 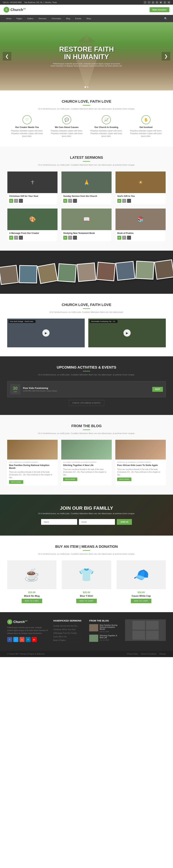 What do you see at coordinates (75, 201) in the screenshot?
I see `sermon-dl-2: ↓` at bounding box center [75, 201].